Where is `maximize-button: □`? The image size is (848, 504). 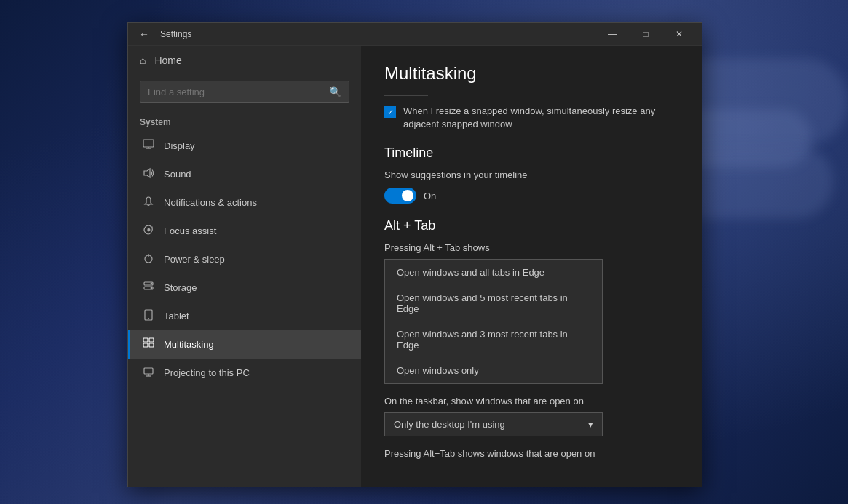 maximize-button: □ is located at coordinates (646, 34).